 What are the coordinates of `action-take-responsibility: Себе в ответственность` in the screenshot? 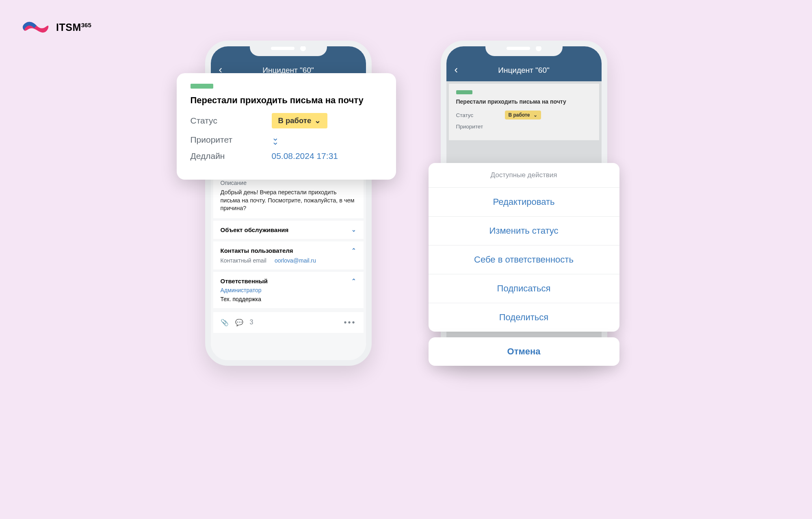 It's located at (524, 260).